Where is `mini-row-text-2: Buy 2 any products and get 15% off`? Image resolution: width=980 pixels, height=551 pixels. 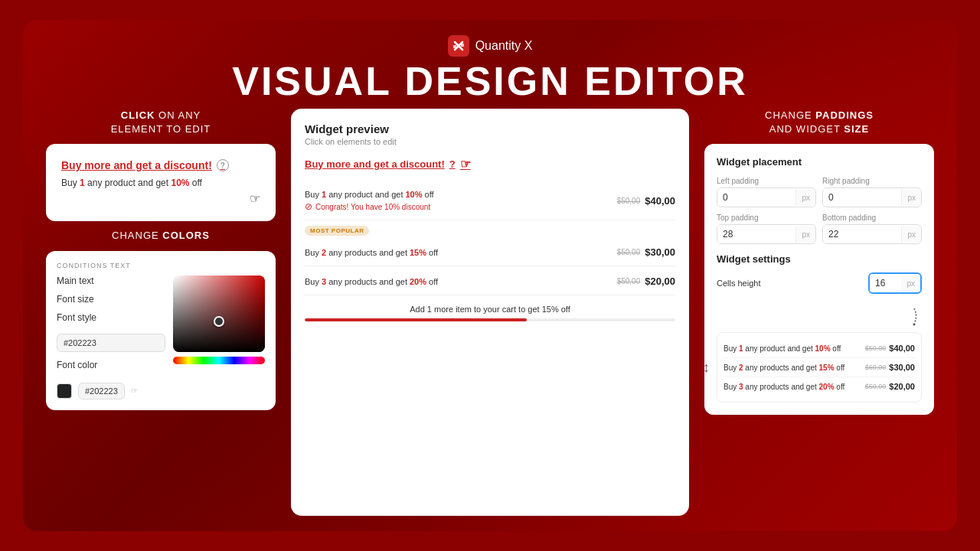 mini-row-text-2: Buy 2 any products and get 15% off is located at coordinates (784, 367).